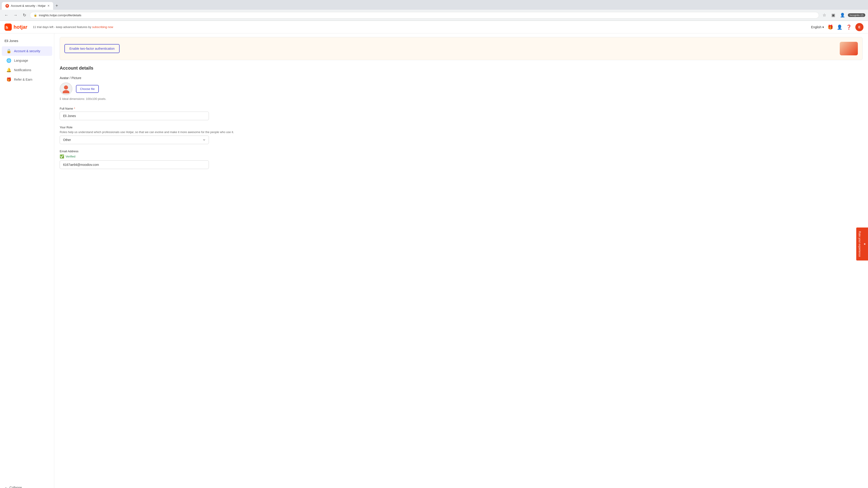  What do you see at coordinates (425, 15) in the screenshot?
I see `address-bar: 🔒 insights.hotjar.com/profile/details` at bounding box center [425, 15].